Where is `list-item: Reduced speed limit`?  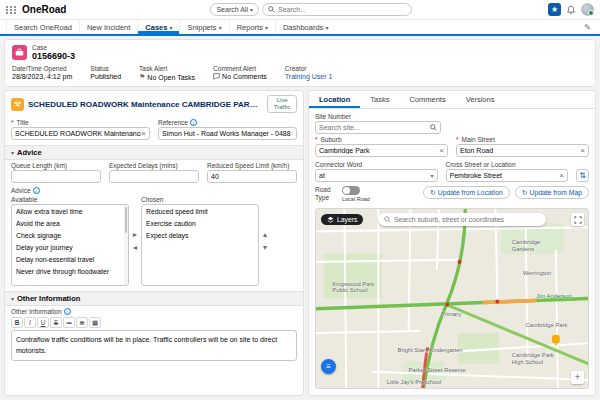 list-item: Reduced speed limit is located at coordinates (200, 211).